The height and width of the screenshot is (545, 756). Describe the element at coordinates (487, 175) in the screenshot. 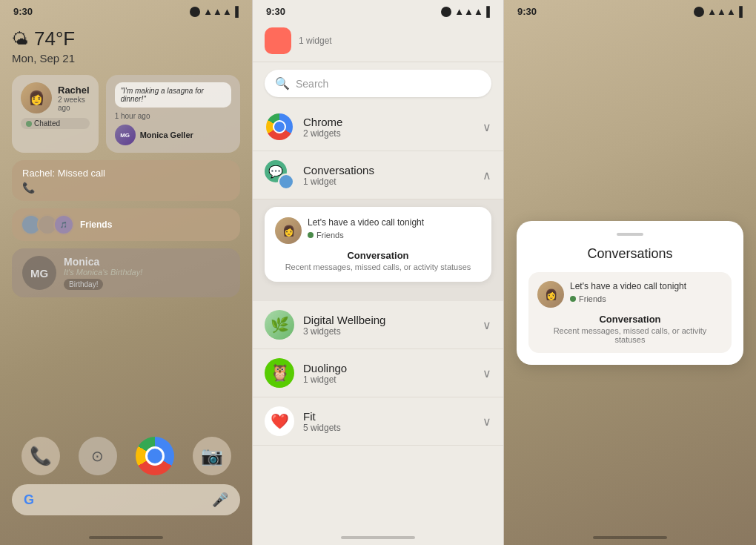

I see `conversations-chevron-icon: ∧` at that location.